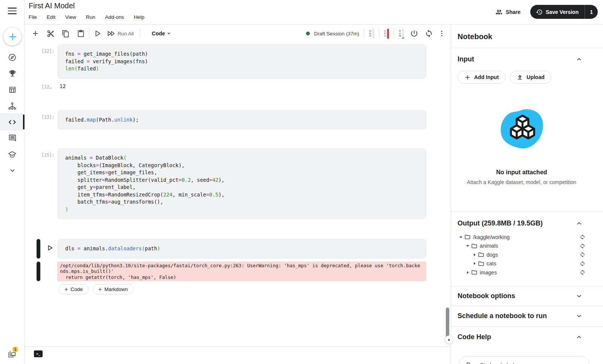  I want to click on menu-run: Run, so click(90, 17).